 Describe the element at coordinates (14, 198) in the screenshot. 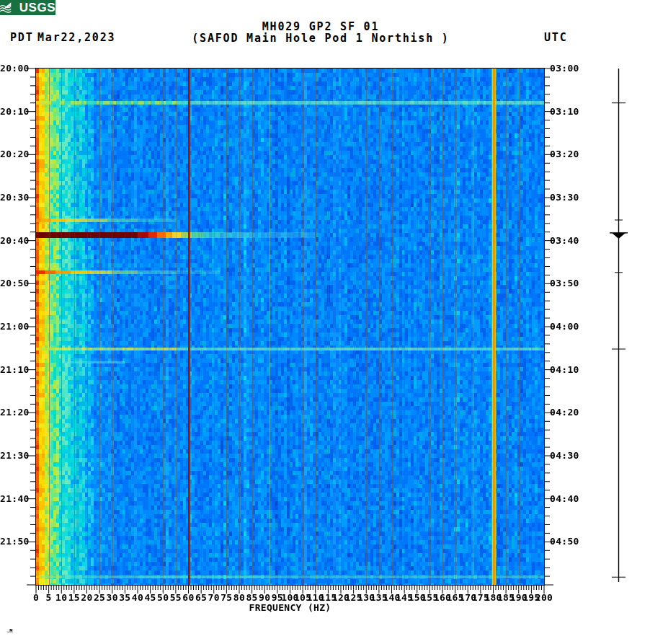

I see `left-axis-label: 20:30` at that location.